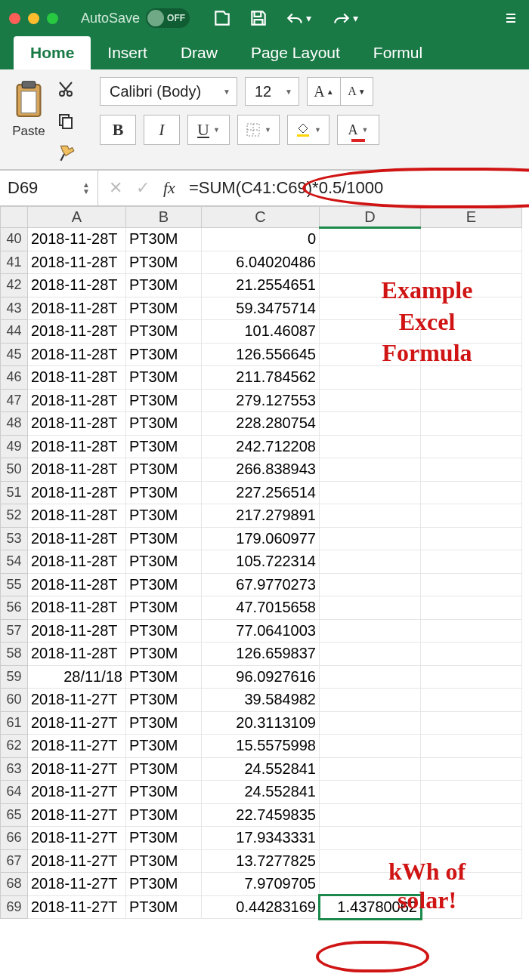  I want to click on row-header: 52, so click(14, 516).